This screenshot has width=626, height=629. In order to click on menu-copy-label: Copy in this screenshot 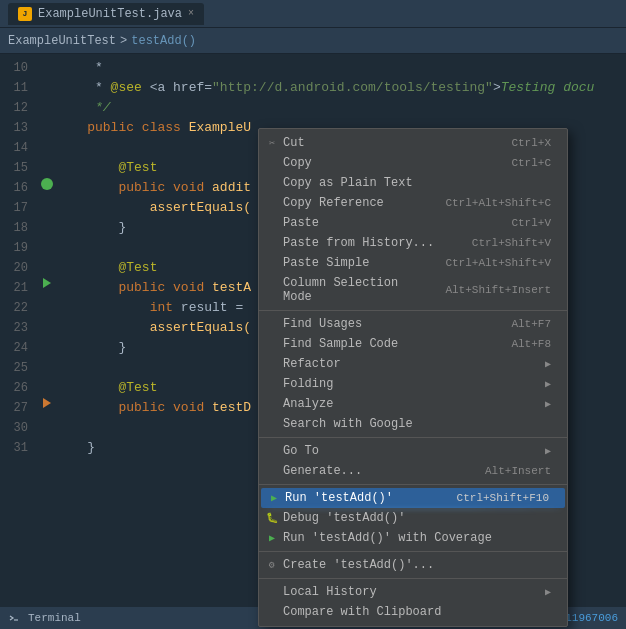, I will do `click(387, 163)`.